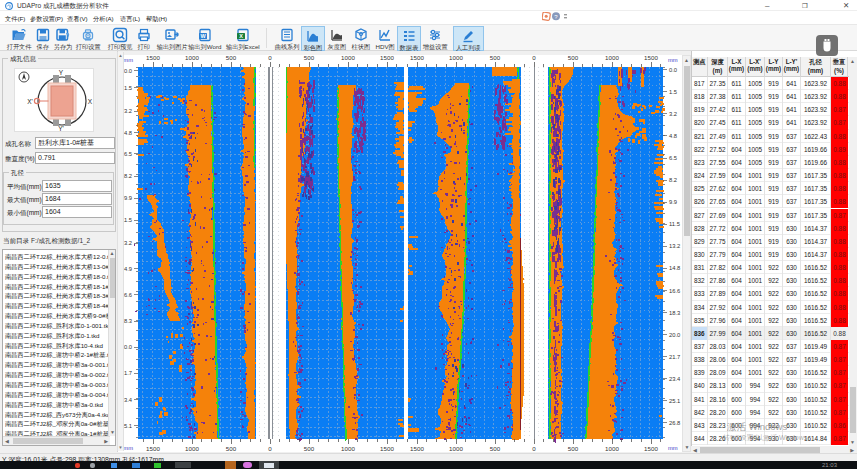 This screenshot has height=469, width=857. I want to click on svg-text: 21.7, so click(674, 357).